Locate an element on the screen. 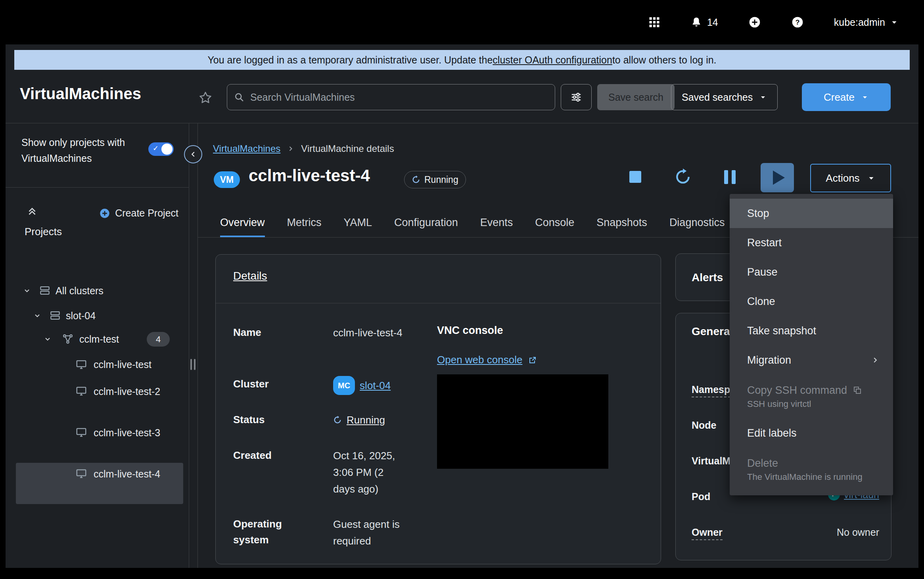 The image size is (924, 579). app-launcher-button is located at coordinates (654, 22).